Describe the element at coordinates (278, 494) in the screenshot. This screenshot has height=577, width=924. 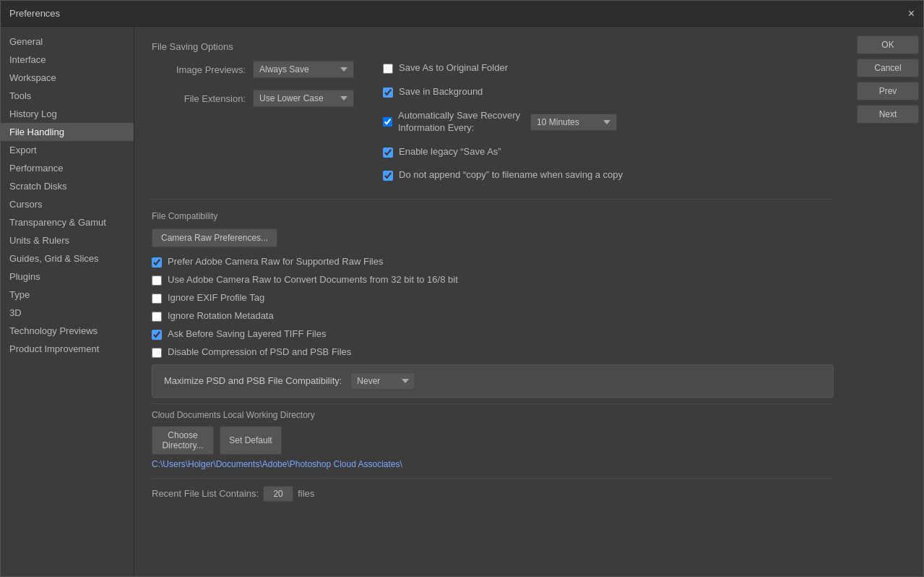
I see `recent-file-list-input: 20` at that location.